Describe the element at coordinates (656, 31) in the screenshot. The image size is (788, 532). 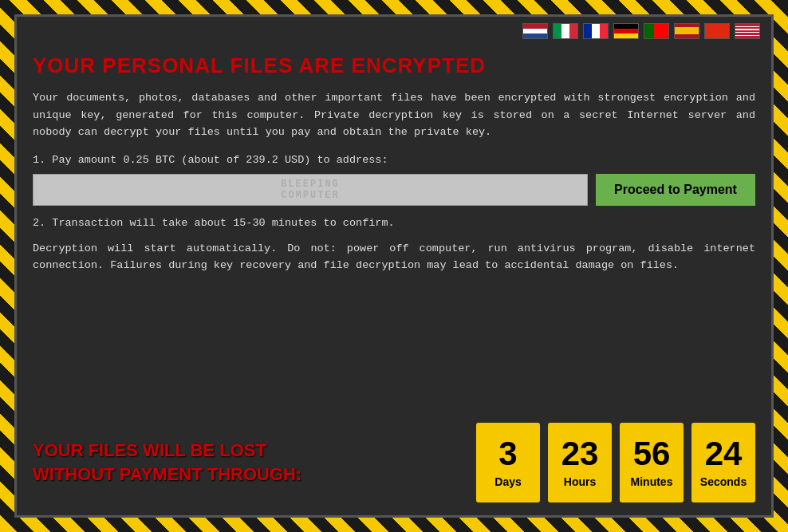
I see `flag-pt` at that location.